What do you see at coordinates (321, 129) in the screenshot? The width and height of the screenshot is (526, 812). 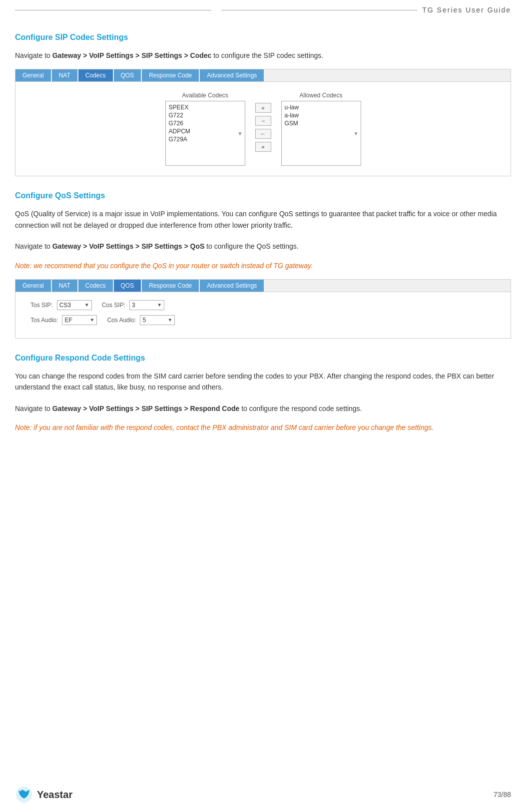 I see `allowed-codecs-column: Allowed Codecs u-law a-law GSM ▼` at bounding box center [321, 129].